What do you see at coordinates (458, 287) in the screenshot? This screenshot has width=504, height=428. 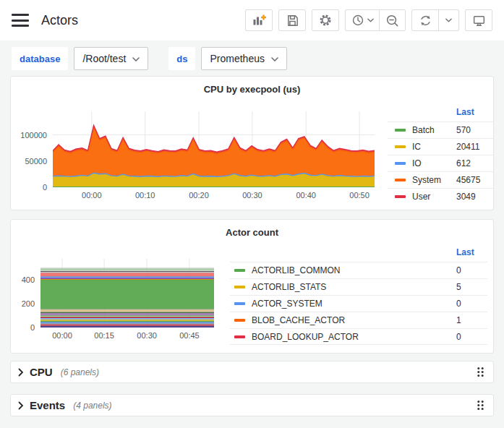 I see `series-last-value: 5` at bounding box center [458, 287].